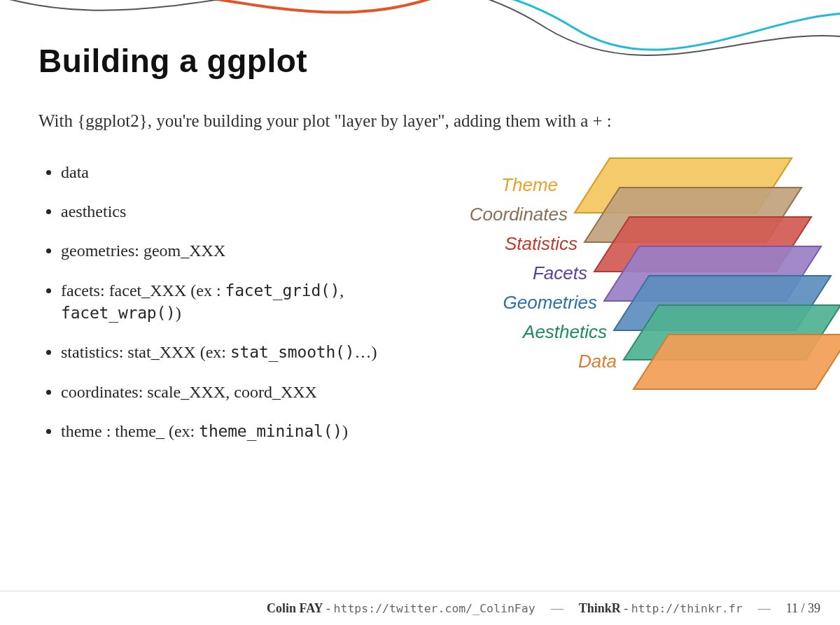  What do you see at coordinates (420, 608) in the screenshot?
I see `slide-footer: Colin FAY - https://twitter.com/_ColinFa…` at bounding box center [420, 608].